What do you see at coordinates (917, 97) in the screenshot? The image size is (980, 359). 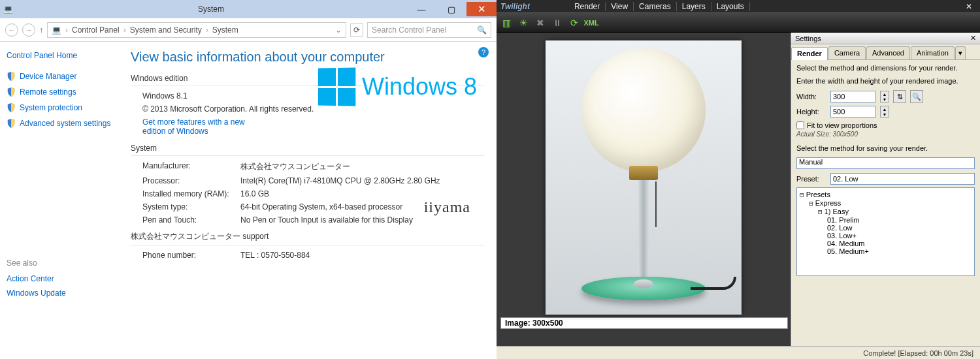 I see `zoom-icon: 🔍` at bounding box center [917, 97].